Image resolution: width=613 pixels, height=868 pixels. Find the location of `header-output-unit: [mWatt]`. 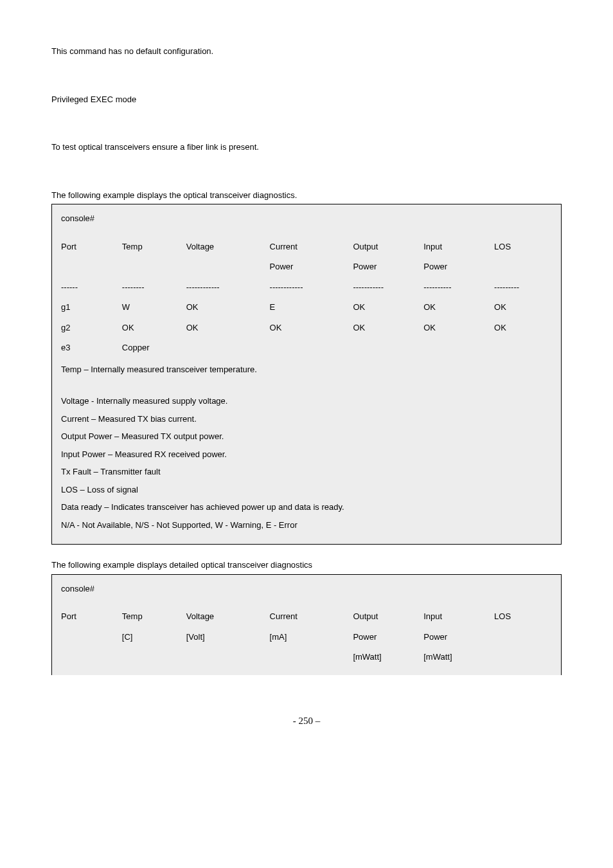

header-output-unit: [mWatt] is located at coordinates (388, 657).